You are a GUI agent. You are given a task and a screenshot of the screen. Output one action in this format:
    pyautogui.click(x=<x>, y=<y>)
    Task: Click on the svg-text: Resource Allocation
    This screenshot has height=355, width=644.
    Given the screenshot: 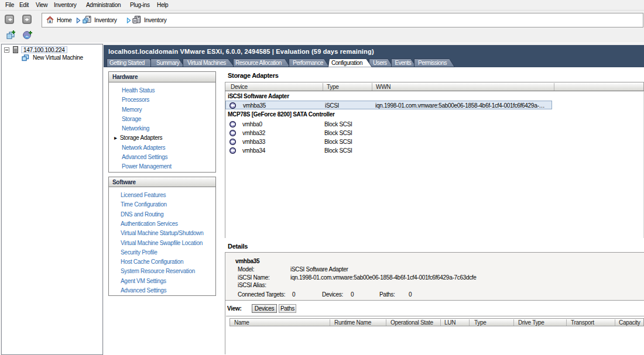 What is the action you would take?
    pyautogui.click(x=259, y=63)
    